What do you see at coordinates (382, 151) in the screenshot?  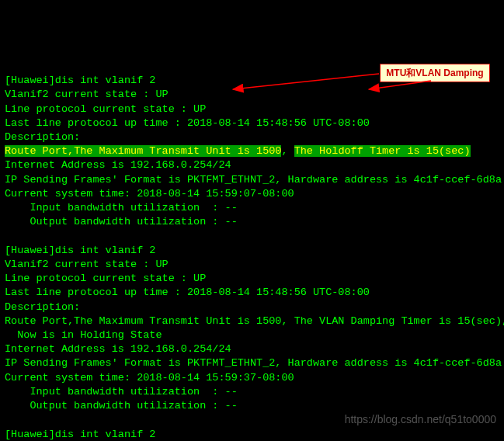 I see `hl-holdoff: The Holdoff Timer is 15(sec)` at bounding box center [382, 151].